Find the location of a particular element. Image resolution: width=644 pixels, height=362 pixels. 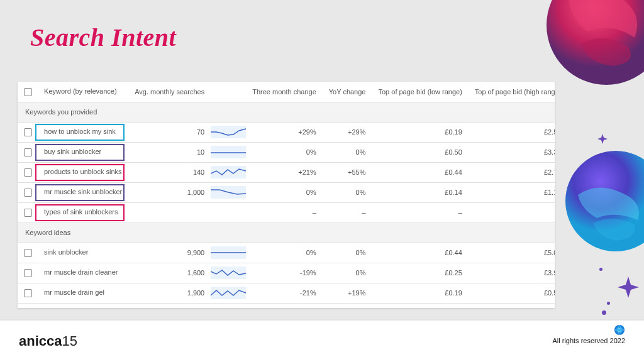

header-three-month: Three month change is located at coordinates (284, 92).